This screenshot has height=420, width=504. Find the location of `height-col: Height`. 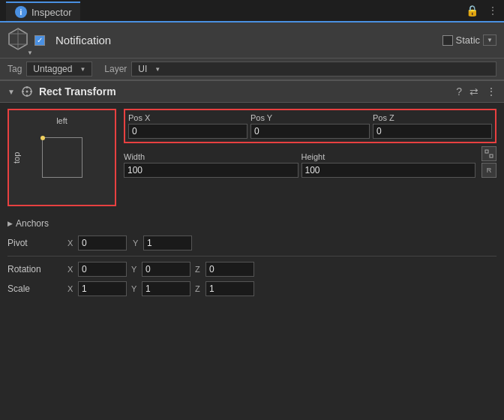

height-col: Height is located at coordinates (388, 165).